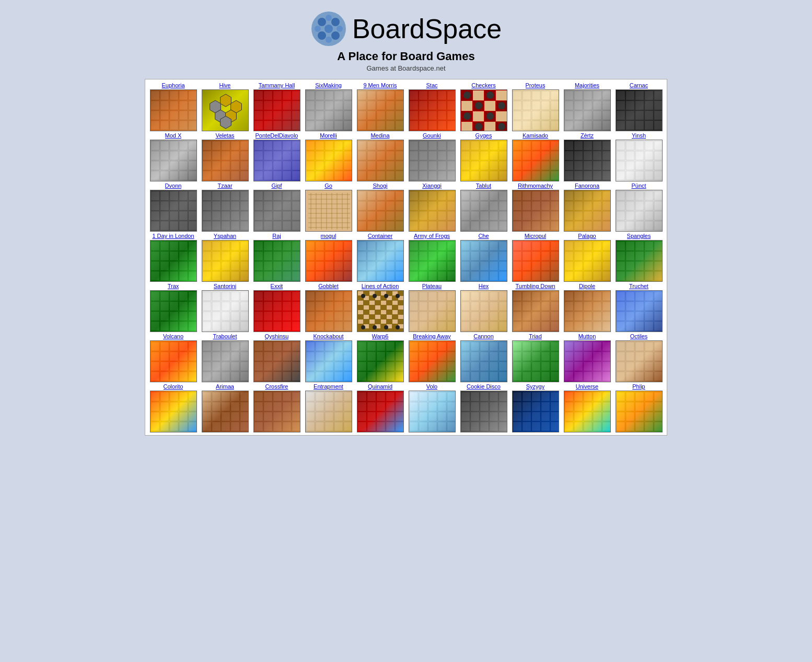 The width and height of the screenshot is (812, 662). What do you see at coordinates (173, 186) in the screenshot?
I see `game-link-dvonn: Dvonn` at bounding box center [173, 186].